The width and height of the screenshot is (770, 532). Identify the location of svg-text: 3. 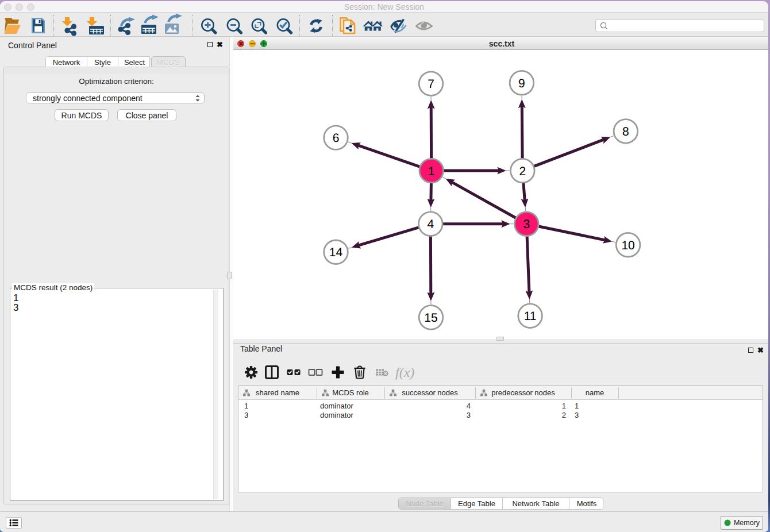
(526, 224).